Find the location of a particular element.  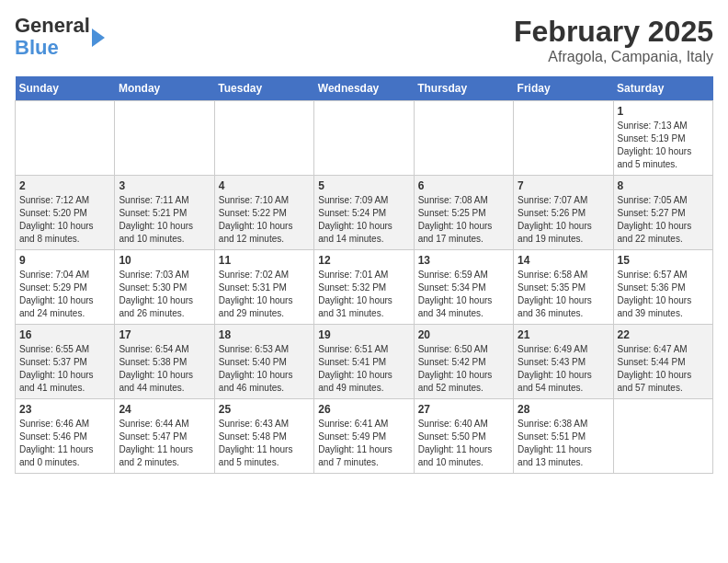

day-number: 12 is located at coordinates (364, 260).